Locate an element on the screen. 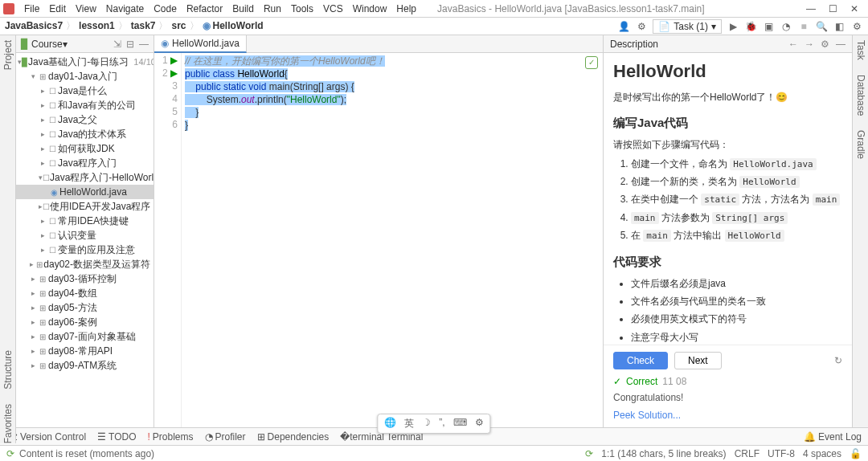 The height and width of the screenshot is (461, 868). panel-settings-icon: ⚙ is located at coordinates (825, 44).